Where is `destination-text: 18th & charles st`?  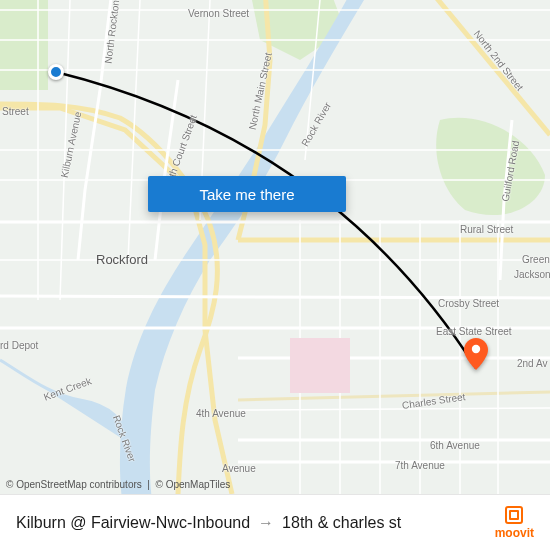
destination-text: 18th & charles st is located at coordinates (342, 523).